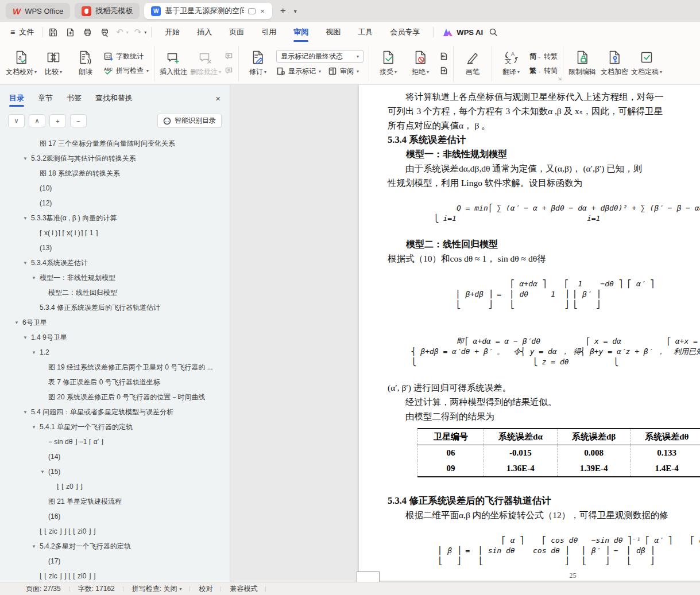 The width and height of the screenshot is (700, 595). I want to click on toc-item: ▼ (12), so click(115, 203).